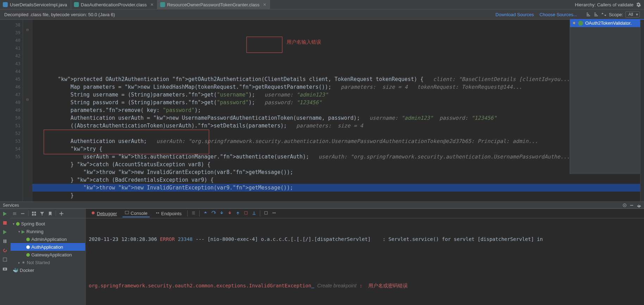 The image size is (644, 305). What do you see at coordinates (104, 213) in the screenshot?
I see `tab-debugger: Debugger` at bounding box center [104, 213].